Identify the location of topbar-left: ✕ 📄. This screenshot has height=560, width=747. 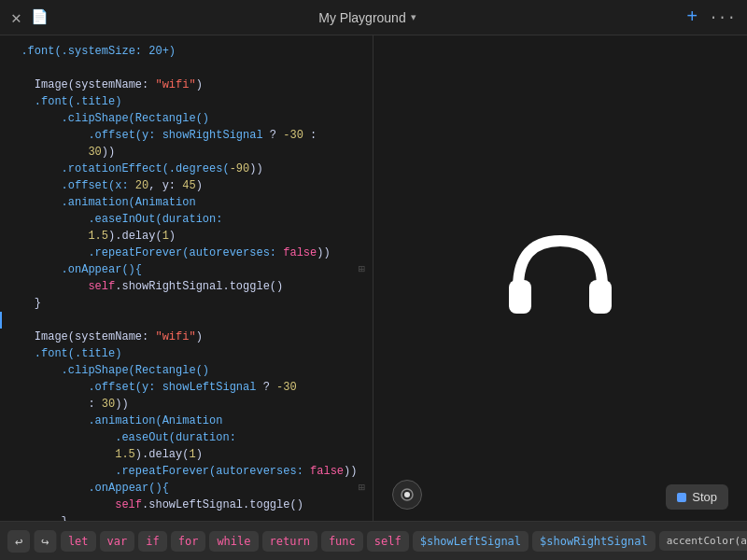
(30, 18).